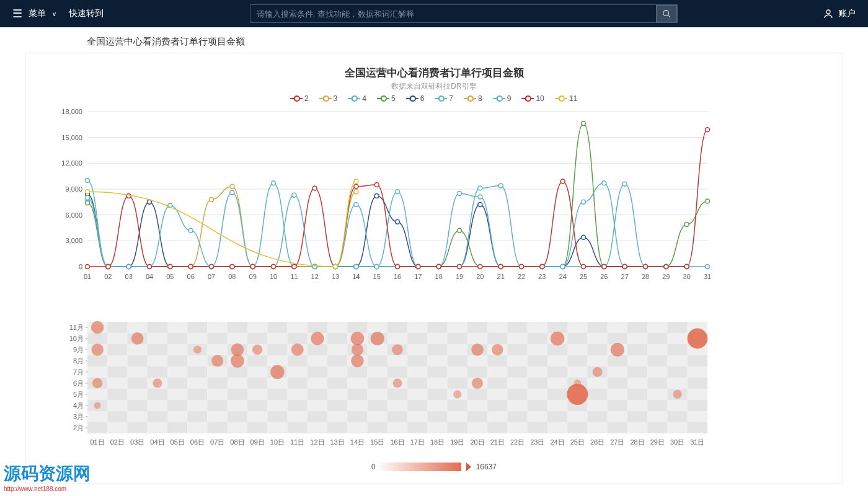 This screenshot has width=868, height=496. I want to click on legend-item: 7, so click(444, 99).